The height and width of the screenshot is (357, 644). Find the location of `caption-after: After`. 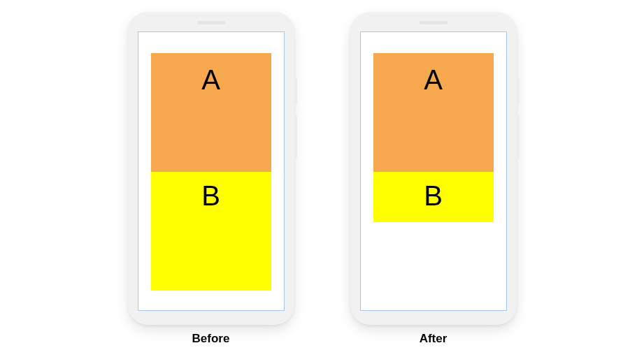

caption-after: After is located at coordinates (434, 339).